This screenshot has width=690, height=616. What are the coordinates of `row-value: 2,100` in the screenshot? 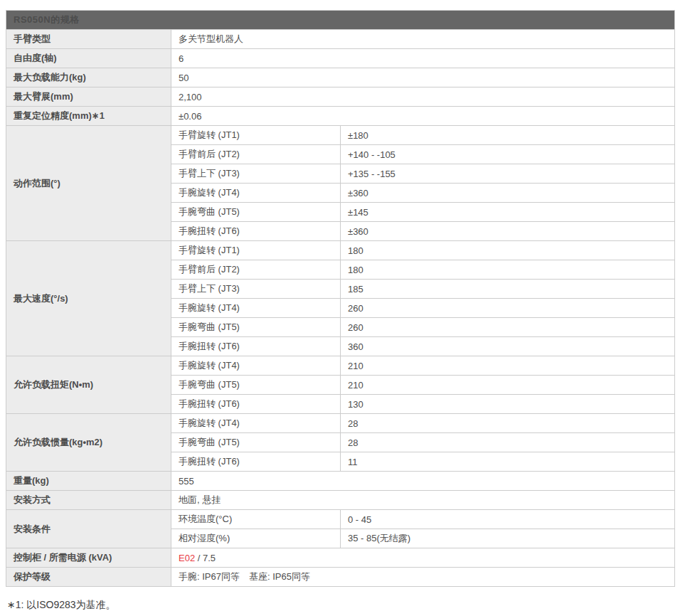 It's located at (423, 97).